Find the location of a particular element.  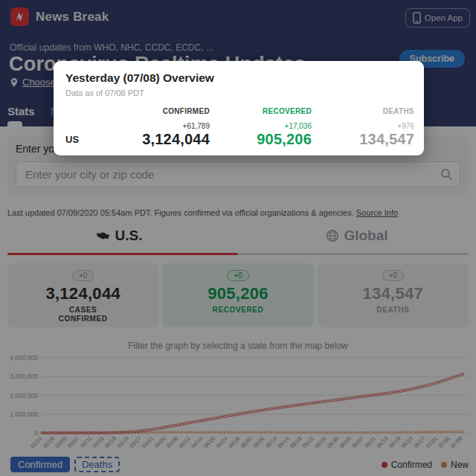

modal-recovered-delta: +17,036 is located at coordinates (260, 126).